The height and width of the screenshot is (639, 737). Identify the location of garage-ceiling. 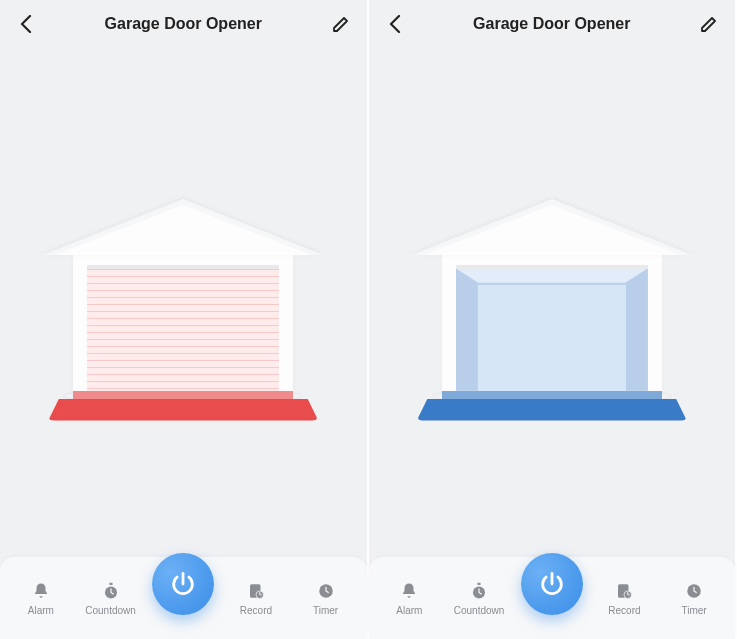
(552, 276).